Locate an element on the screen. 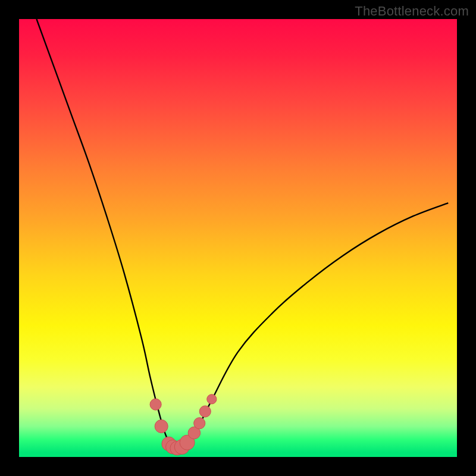 The image size is (476, 476). marker-group is located at coordinates (183, 425).